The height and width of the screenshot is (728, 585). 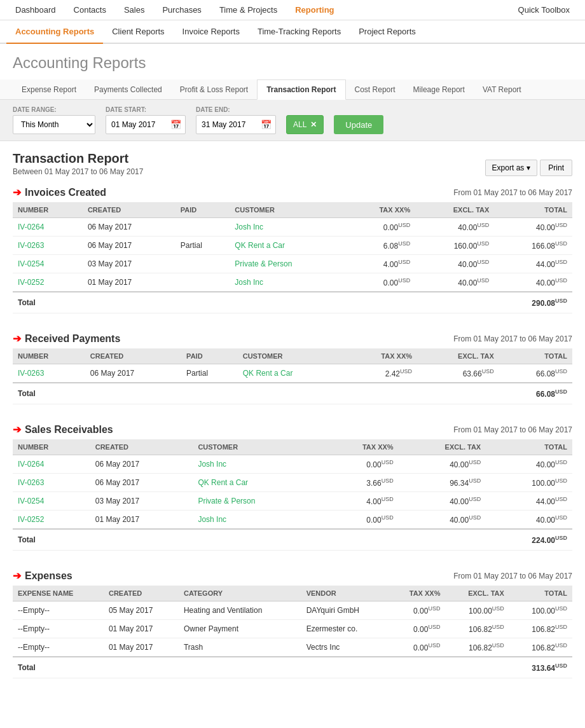 I want to click on total-value: 290.08USD, so click(x=533, y=303).